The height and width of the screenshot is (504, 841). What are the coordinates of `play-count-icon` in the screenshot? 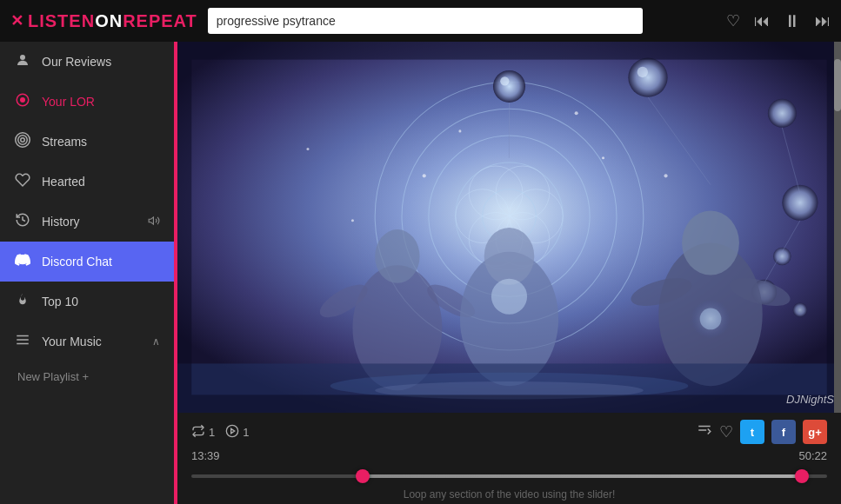 It's located at (232, 433).